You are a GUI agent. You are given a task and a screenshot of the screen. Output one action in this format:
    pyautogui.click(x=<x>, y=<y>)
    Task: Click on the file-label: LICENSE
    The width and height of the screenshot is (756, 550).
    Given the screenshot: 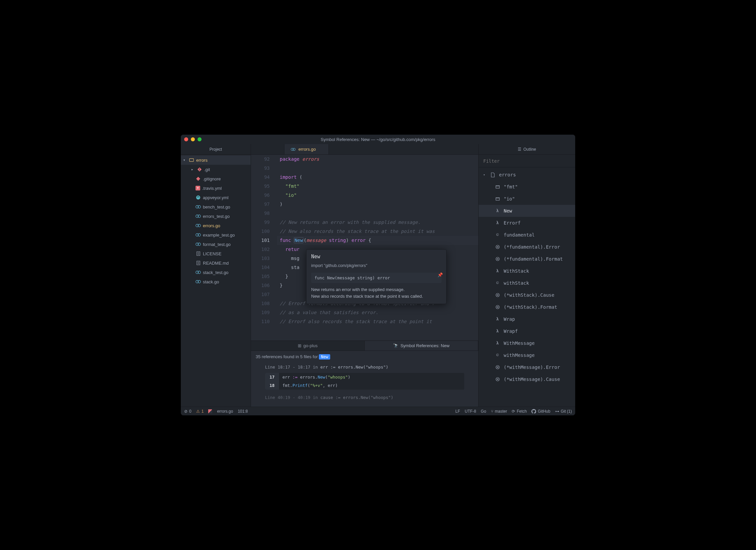 What is the action you would take?
    pyautogui.click(x=212, y=254)
    